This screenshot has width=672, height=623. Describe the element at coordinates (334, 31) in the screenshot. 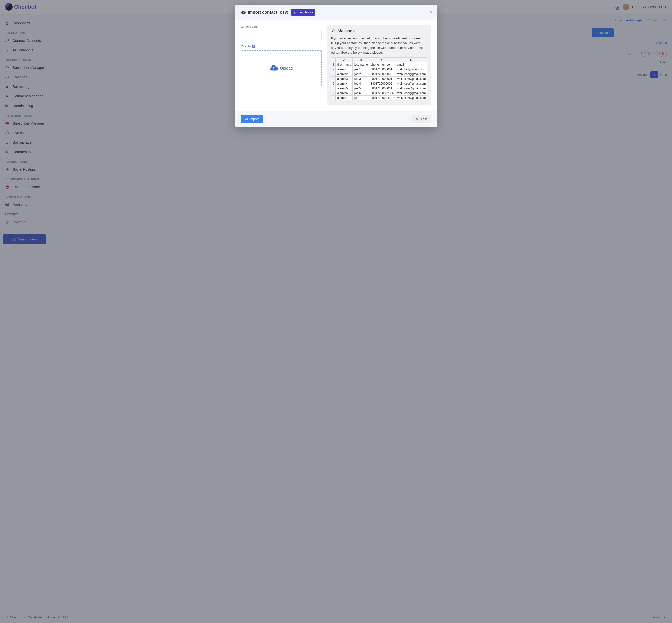

I see `lightbulb-icon` at that location.